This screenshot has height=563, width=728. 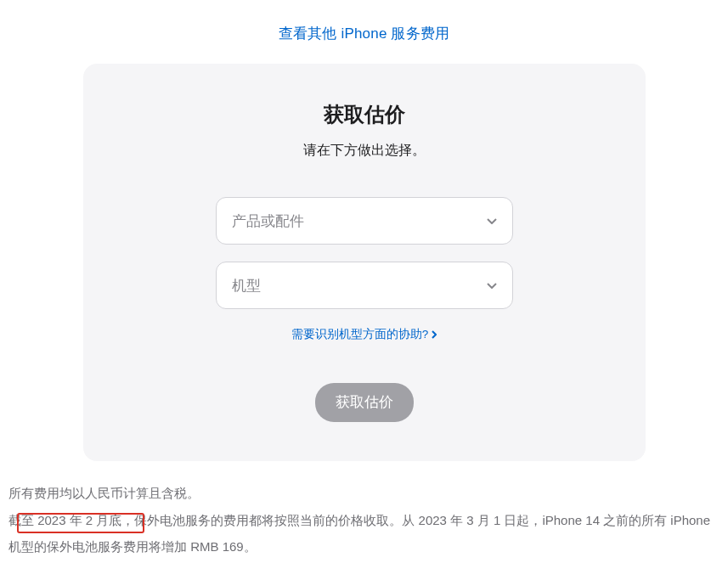 What do you see at coordinates (360, 335) in the screenshot?
I see `help-link-label: 需要识别机型方面的协助?` at bounding box center [360, 335].